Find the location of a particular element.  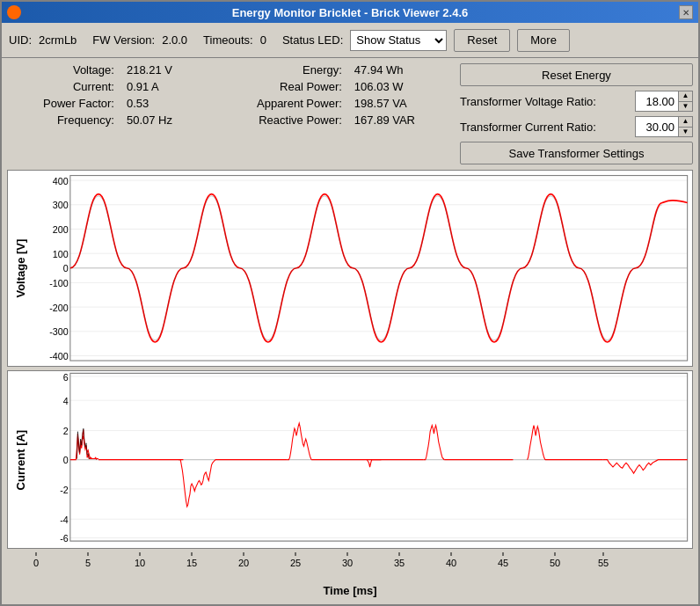

svg-text: 25 is located at coordinates (295, 563).